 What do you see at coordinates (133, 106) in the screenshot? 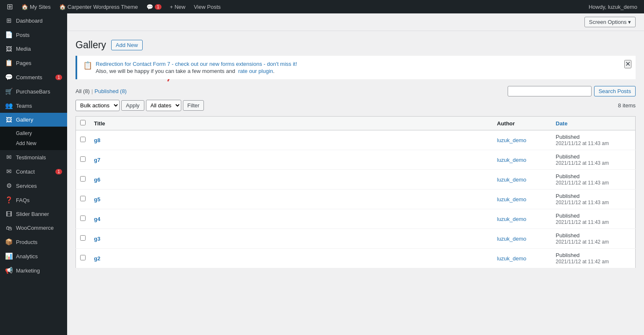
I see `apply-button: Apply` at bounding box center [133, 106].